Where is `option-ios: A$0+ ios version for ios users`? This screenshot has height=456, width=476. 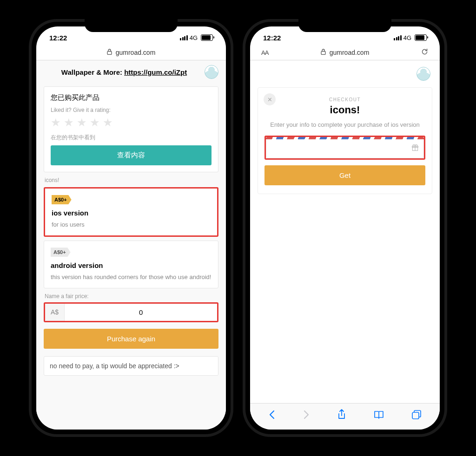
option-ios: A$0+ ios version for ios users is located at coordinates (131, 212).